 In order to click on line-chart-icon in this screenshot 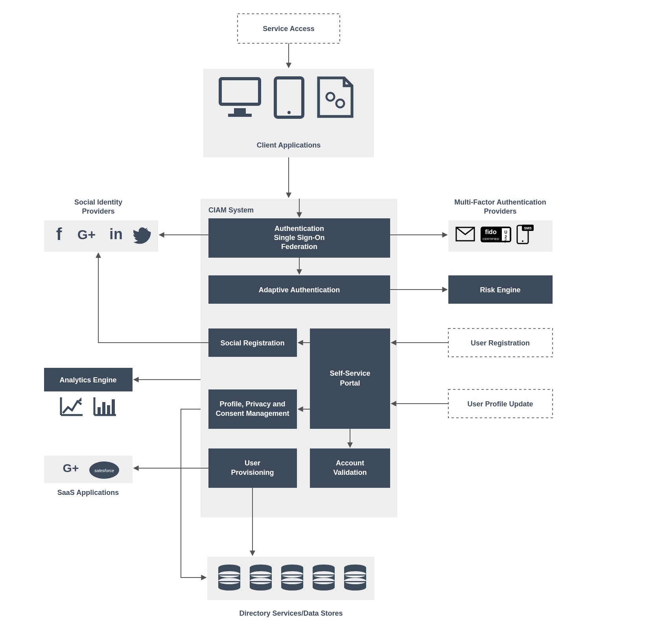, I will do `click(72, 406)`.